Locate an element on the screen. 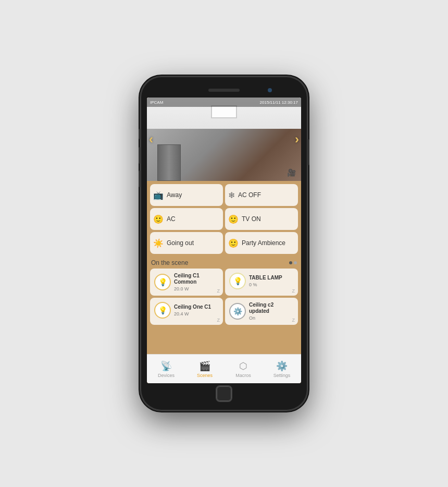 The image size is (448, 487). scenes-section: 📺 Away ❄ AC OFF 🙂 AC 🙂 TV ON ☀️ is located at coordinates (224, 267).